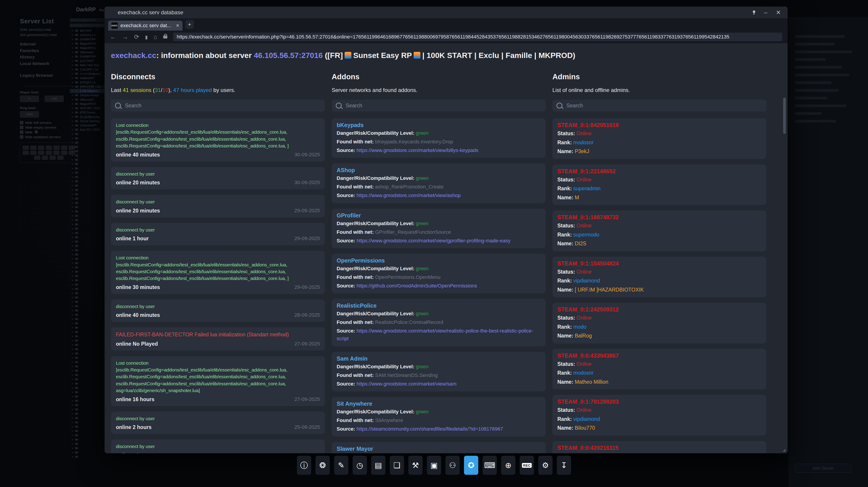  What do you see at coordinates (453, 465) in the screenshot?
I see `toolbar-players-button: ⚇` at bounding box center [453, 465].